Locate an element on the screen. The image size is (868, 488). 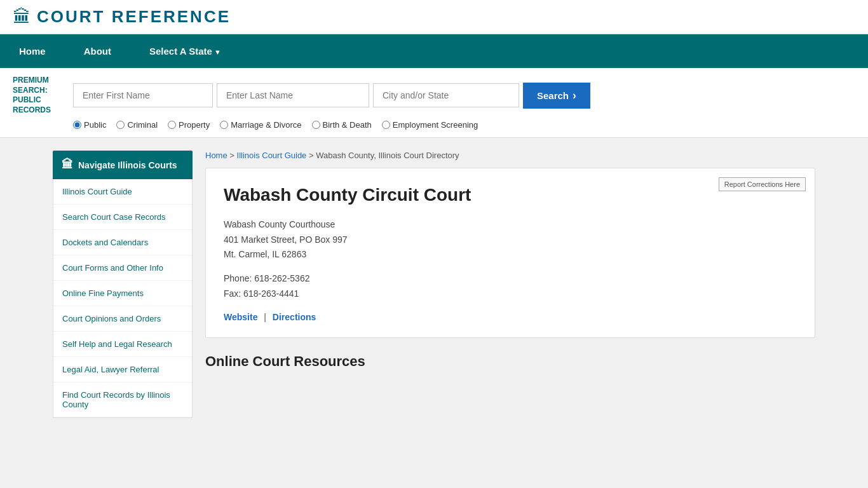
address-line2: 401 Market Street, PO Box 997 is located at coordinates (510, 240).